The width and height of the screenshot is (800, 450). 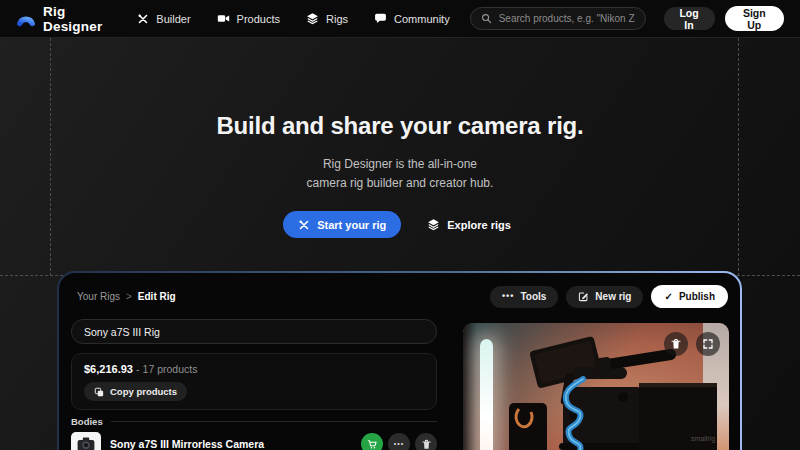 What do you see at coordinates (567, 18) in the screenshot?
I see `search-input` at bounding box center [567, 18].